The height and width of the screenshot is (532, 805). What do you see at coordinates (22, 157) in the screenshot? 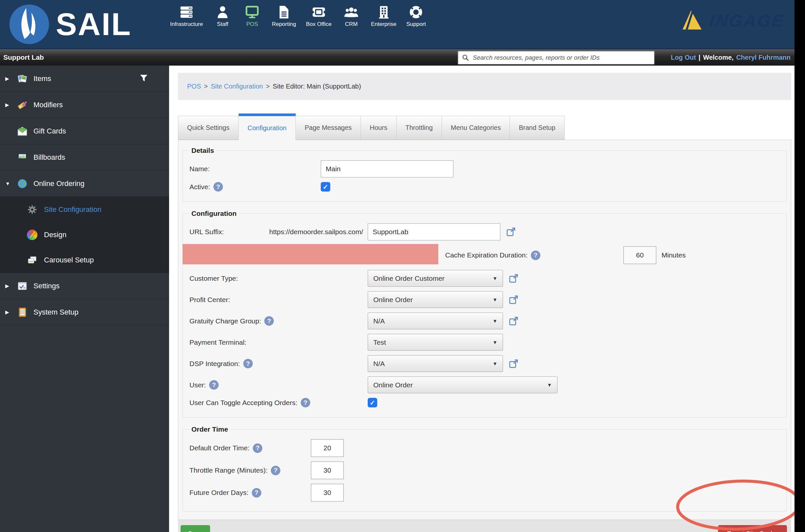
I see `billboard-icon` at bounding box center [22, 157].